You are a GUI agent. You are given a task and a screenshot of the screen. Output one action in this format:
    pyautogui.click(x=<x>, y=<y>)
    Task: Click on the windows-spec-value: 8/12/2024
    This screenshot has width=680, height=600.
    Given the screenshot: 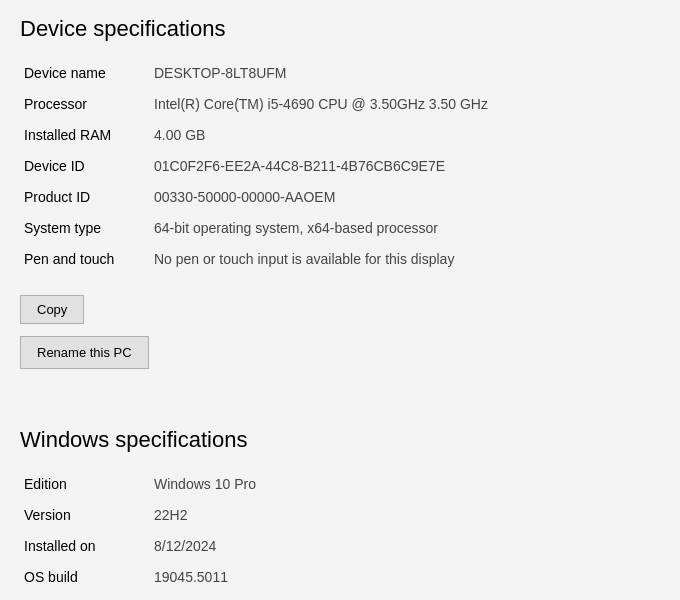 What is the action you would take?
    pyautogui.click(x=405, y=546)
    